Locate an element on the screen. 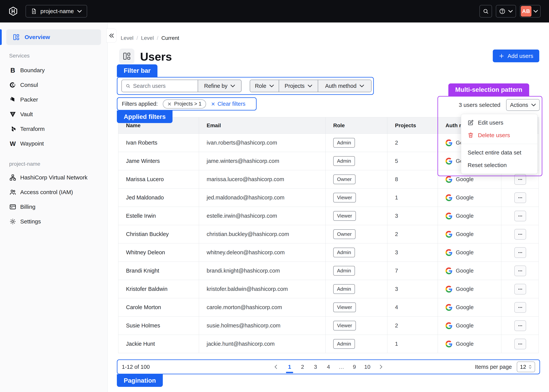 This screenshot has width=549, height=392. table-row: Estelle Irwin estelle.irwin@hashicorp.co… is located at coordinates (328, 216).